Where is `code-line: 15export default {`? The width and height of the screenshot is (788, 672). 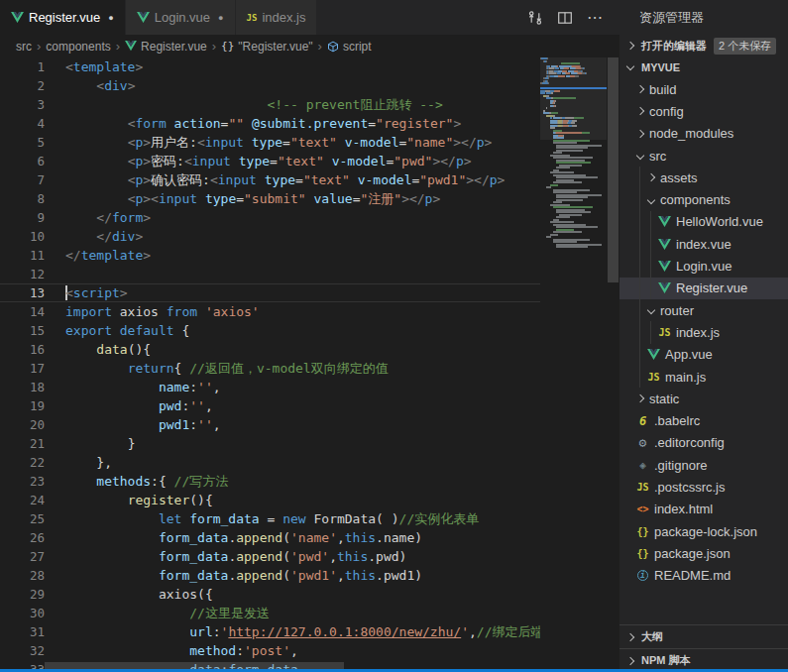 code-line: 15export default { is located at coordinates (303, 331).